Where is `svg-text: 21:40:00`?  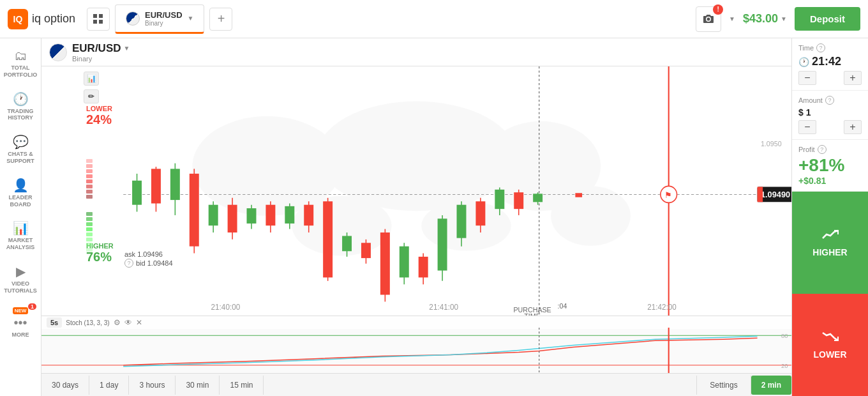 svg-text: 21:40:00 is located at coordinates (226, 307).